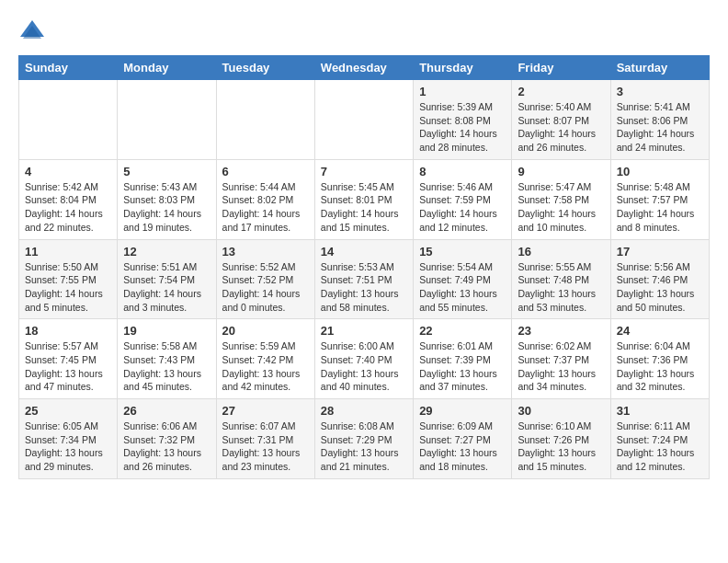 The height and width of the screenshot is (563, 728). What do you see at coordinates (68, 68) in the screenshot?
I see `calendar-header-sunday: Sunday` at bounding box center [68, 68].